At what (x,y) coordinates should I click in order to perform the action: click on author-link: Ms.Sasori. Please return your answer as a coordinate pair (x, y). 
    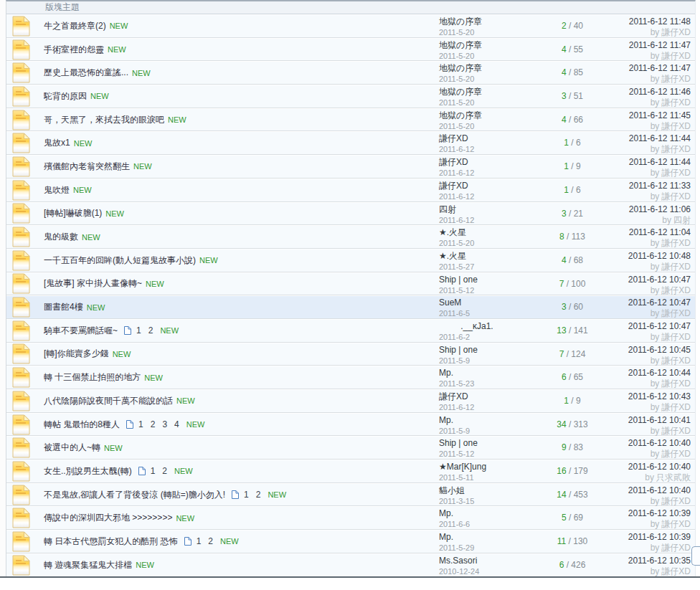
    Looking at the image, I should click on (489, 561).